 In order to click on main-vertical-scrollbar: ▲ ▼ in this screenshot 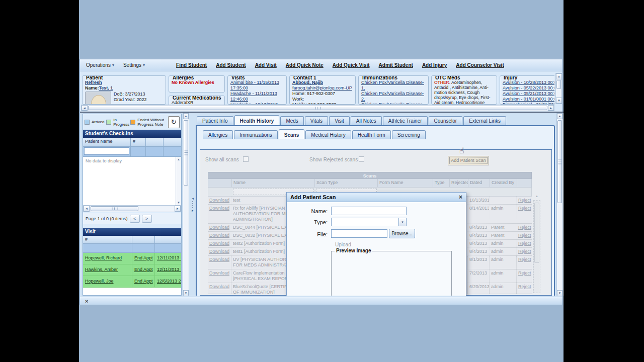, I will do `click(559, 204)`.